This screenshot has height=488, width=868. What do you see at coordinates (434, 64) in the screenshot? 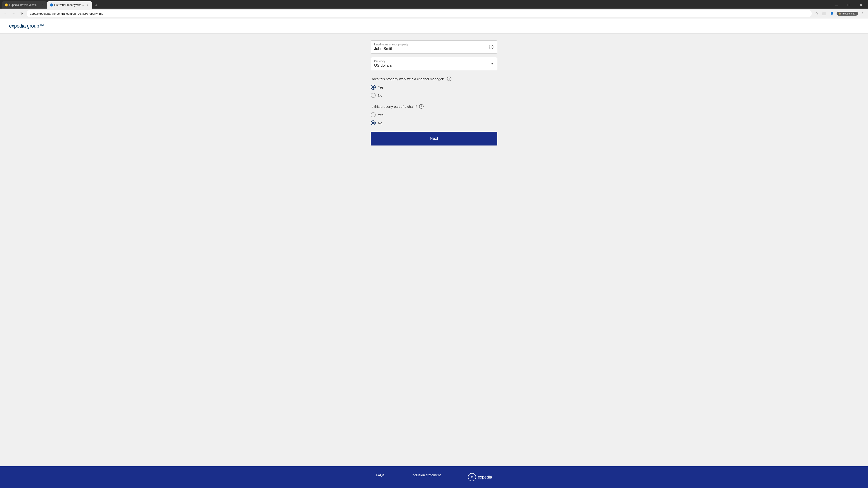
I see `currency-select: Currency US dollars ▾` at bounding box center [434, 64].